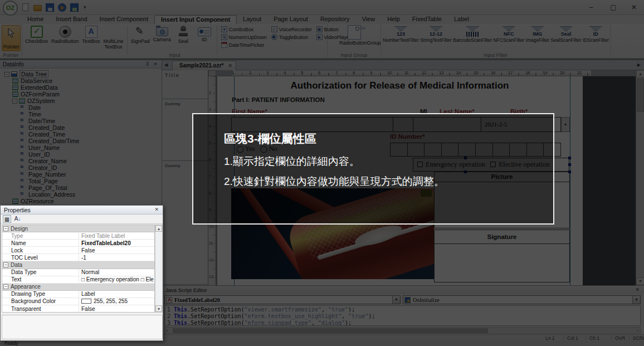 The image size is (644, 346). What do you see at coordinates (41, 294) in the screenshot?
I see `property-label: Drawing Type` at bounding box center [41, 294].